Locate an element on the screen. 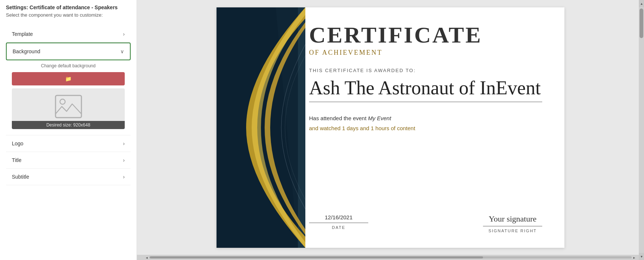 Image resolution: width=644 pixels, height=260 pixels. image-placeholder-icon is located at coordinates (68, 109).